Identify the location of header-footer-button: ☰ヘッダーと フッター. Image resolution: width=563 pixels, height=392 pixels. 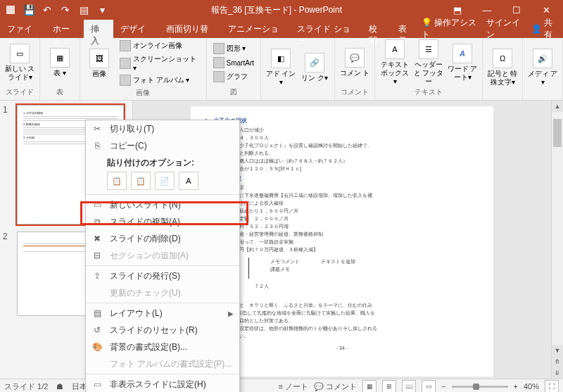
(429, 63).